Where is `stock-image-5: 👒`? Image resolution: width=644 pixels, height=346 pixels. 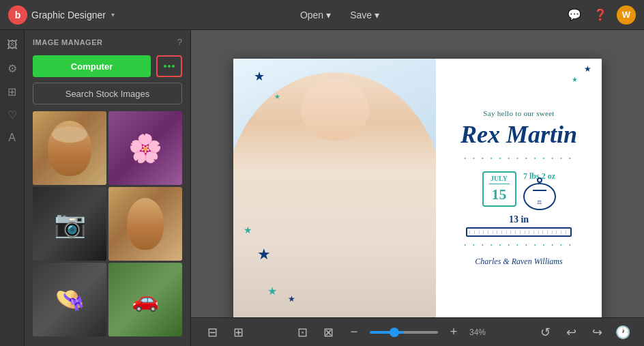 stock-image-5: 👒 is located at coordinates (70, 300).